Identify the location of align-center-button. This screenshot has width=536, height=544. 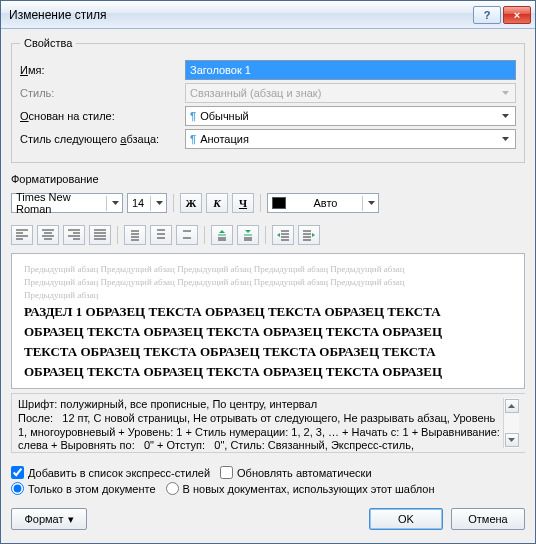
(48, 235).